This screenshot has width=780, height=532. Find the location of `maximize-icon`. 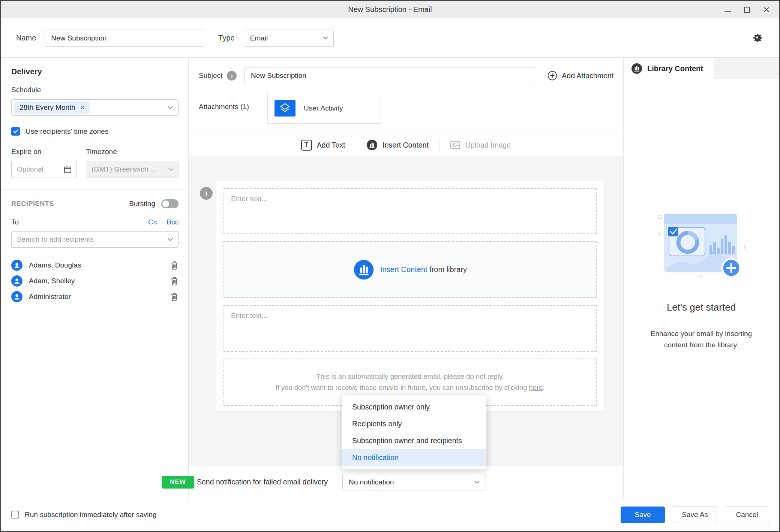

maximize-icon is located at coordinates (747, 10).